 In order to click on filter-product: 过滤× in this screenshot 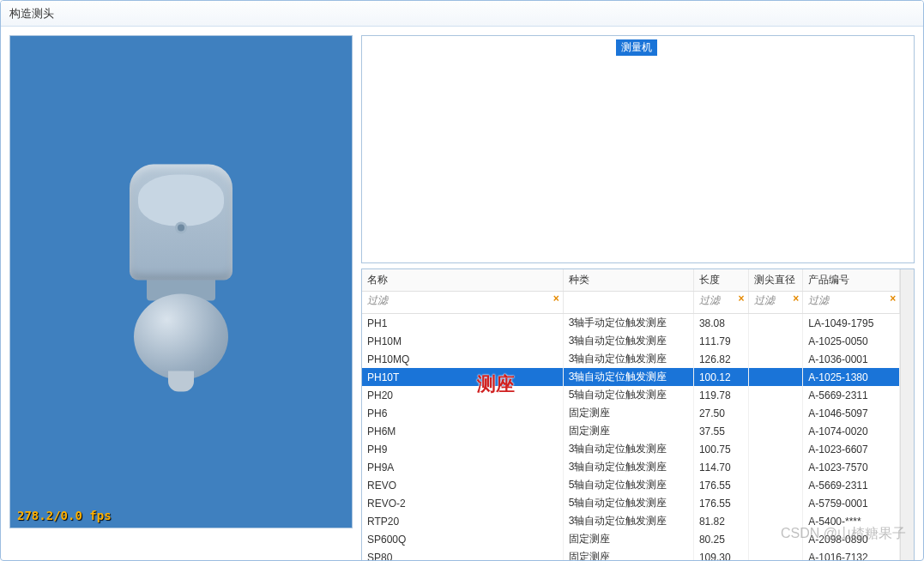, I will do `click(851, 303)`.